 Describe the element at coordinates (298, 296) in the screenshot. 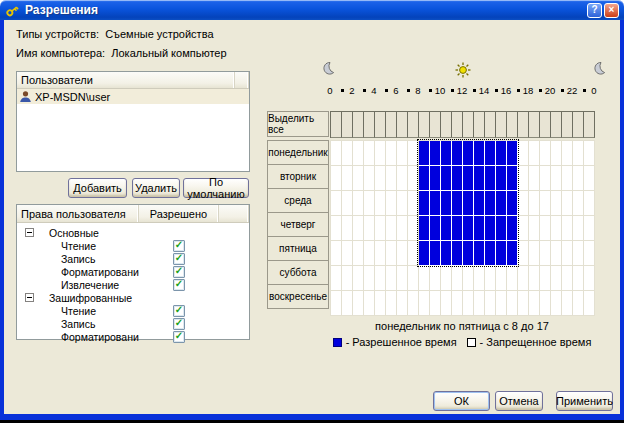

I see `day-button: воскресенье` at that location.